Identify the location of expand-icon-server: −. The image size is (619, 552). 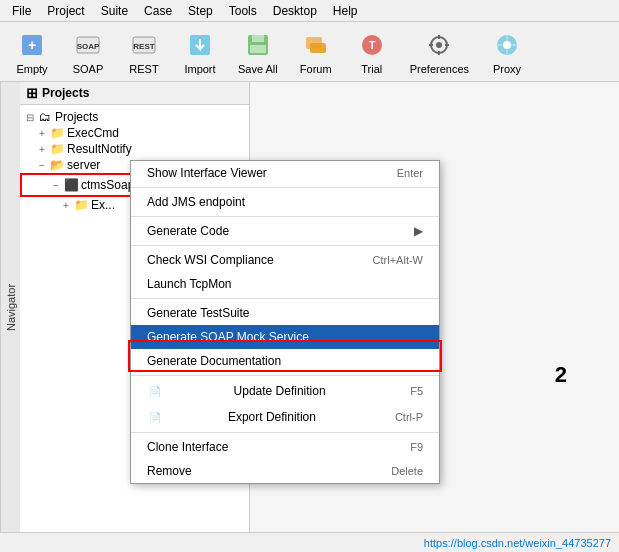
(42, 165).